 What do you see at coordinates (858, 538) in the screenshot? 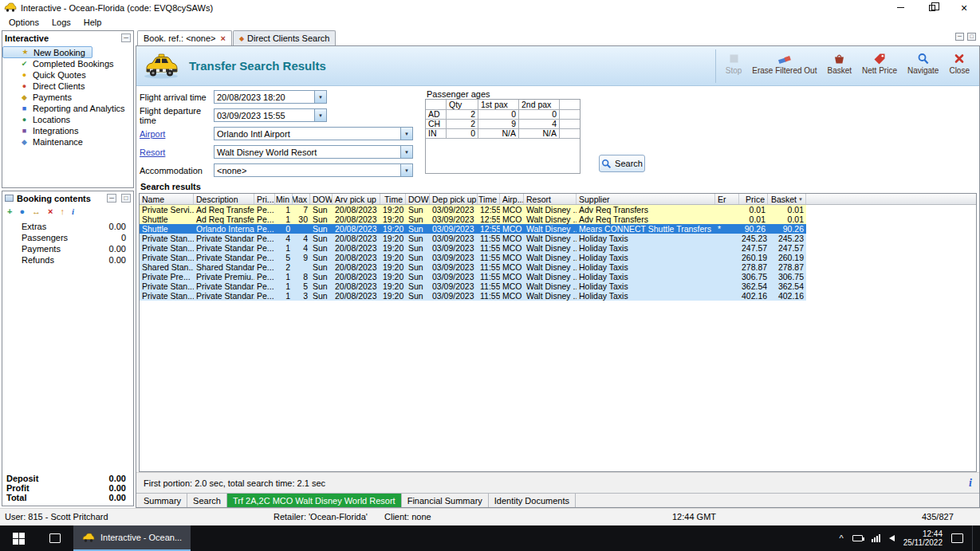
I see `battery-icon` at bounding box center [858, 538].